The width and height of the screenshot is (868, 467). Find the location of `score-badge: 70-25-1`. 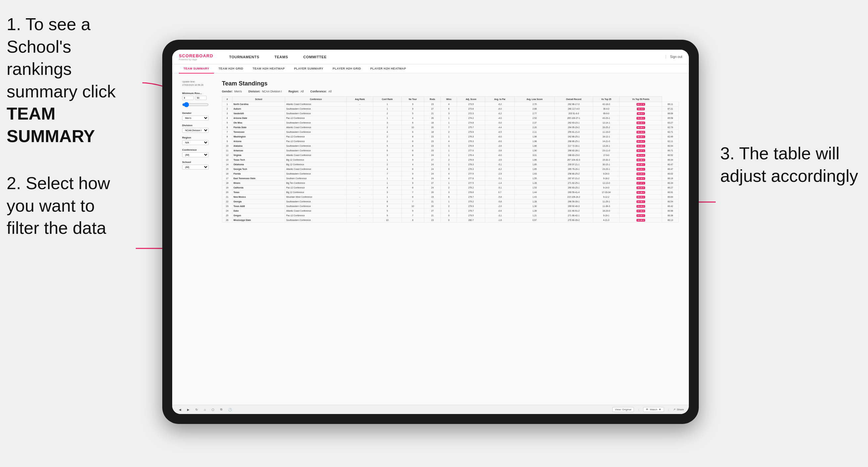

score-badge: 70-25-1 is located at coordinates (641, 118).